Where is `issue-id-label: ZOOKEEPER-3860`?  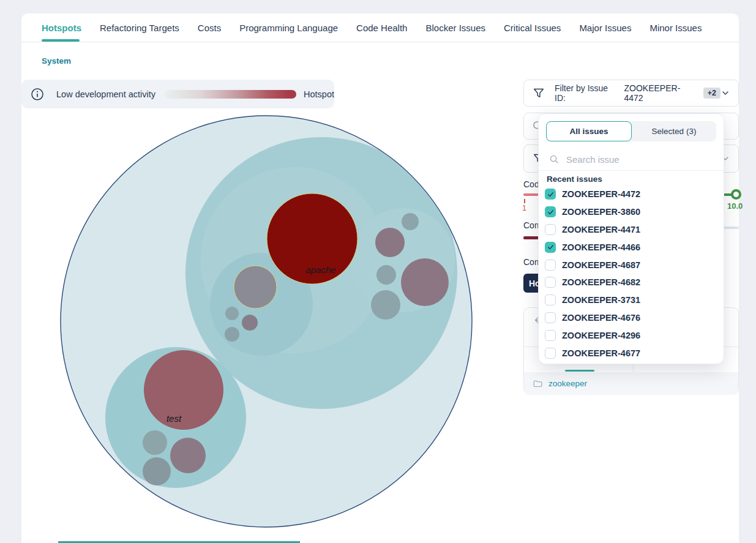
issue-id-label: ZOOKEEPER-3860 is located at coordinates (601, 212).